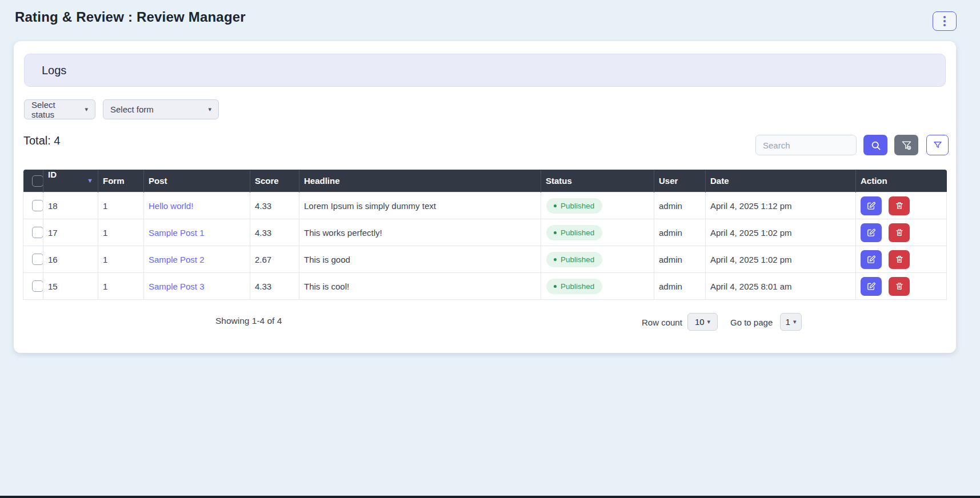 This screenshot has height=498, width=980. I want to click on cell-date: April 4, 2025 8:01 am, so click(781, 287).